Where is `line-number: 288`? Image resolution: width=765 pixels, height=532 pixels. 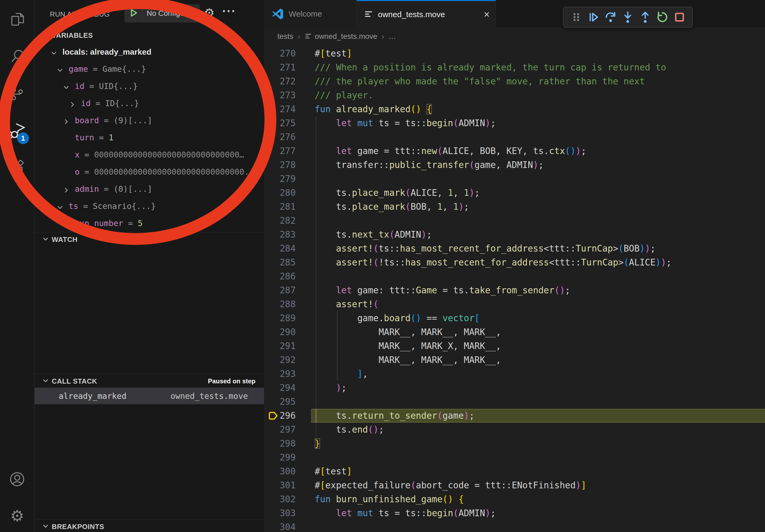 line-number: 288 is located at coordinates (280, 304).